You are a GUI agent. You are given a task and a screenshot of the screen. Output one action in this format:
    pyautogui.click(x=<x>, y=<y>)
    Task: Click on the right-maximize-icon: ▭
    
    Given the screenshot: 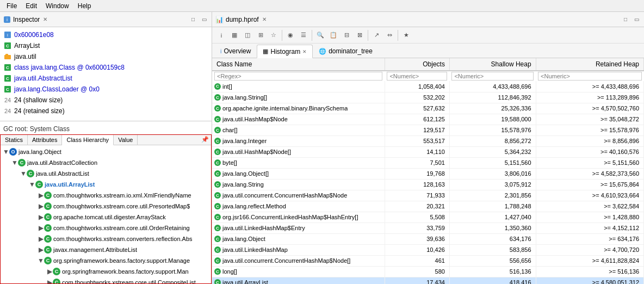 What is the action you would take?
    pyautogui.click(x=636, y=20)
    